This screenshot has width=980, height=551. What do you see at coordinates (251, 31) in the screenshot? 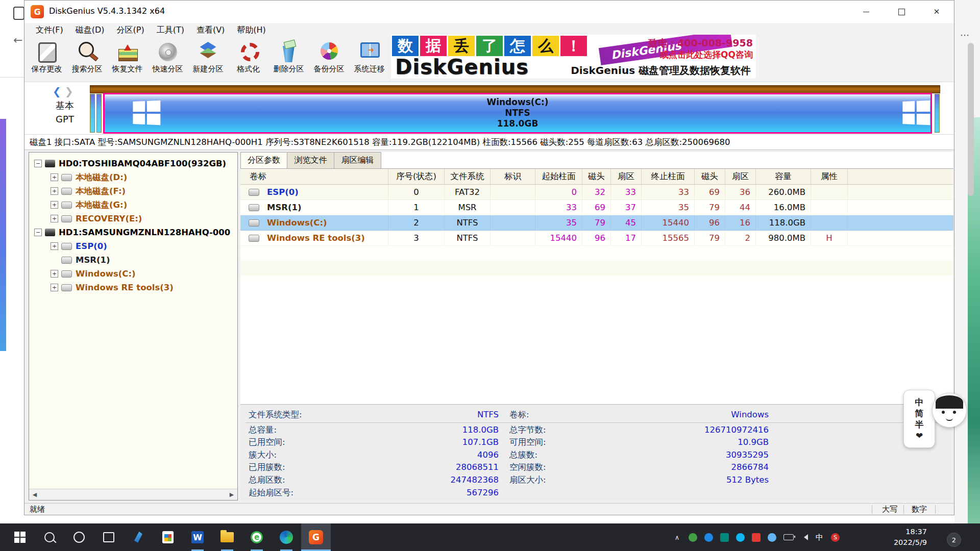
I see `menu-item-5: 帮助(H)` at bounding box center [251, 31].